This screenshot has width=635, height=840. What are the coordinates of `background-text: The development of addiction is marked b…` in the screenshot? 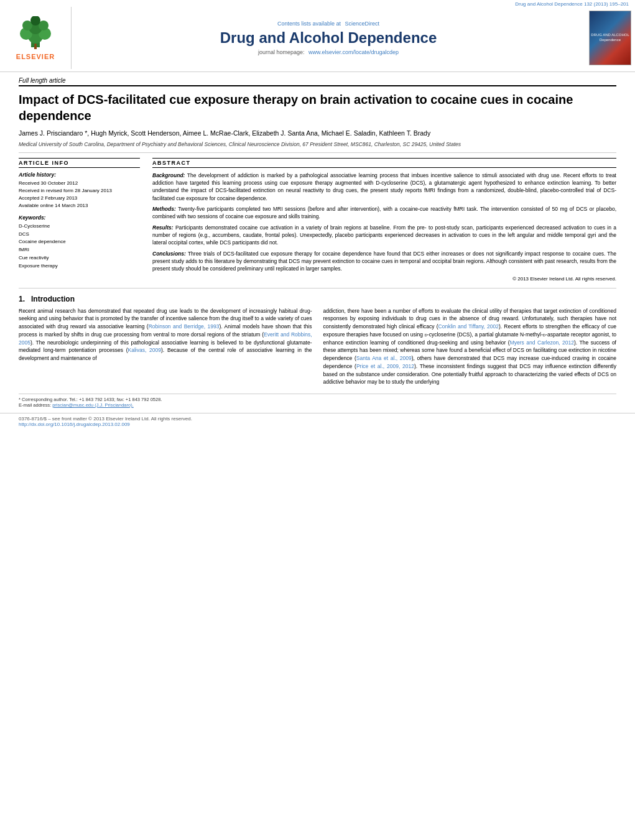 It's located at (384, 187).